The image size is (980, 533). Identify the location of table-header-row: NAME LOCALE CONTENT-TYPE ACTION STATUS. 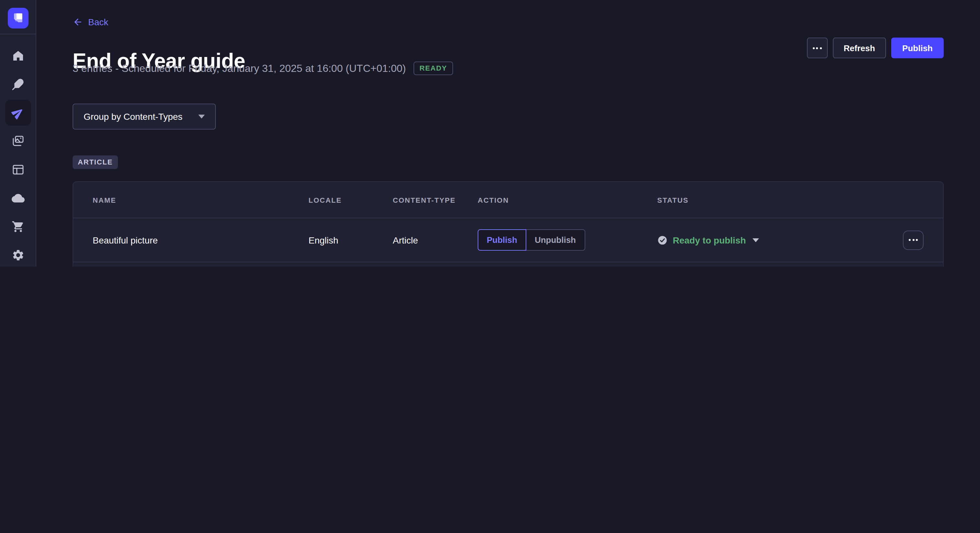
(508, 200).